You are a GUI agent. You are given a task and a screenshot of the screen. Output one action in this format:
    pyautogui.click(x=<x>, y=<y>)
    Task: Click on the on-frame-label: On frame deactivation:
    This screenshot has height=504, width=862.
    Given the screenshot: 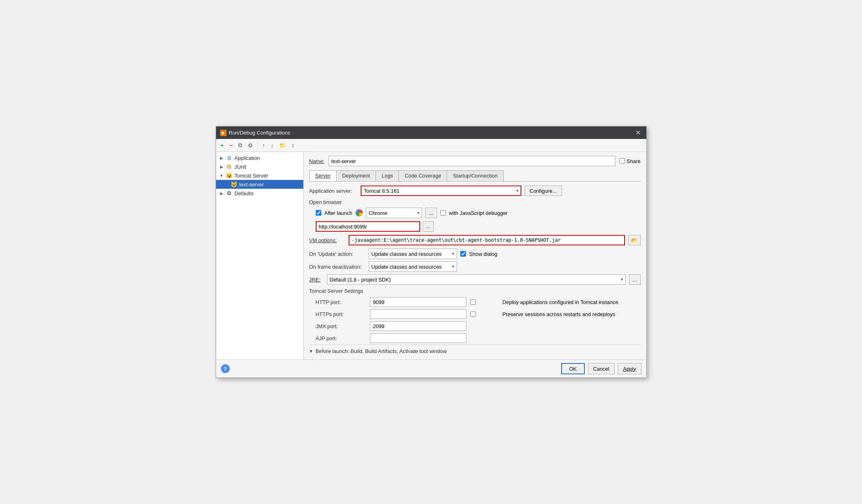 What is the action you would take?
    pyautogui.click(x=337, y=267)
    